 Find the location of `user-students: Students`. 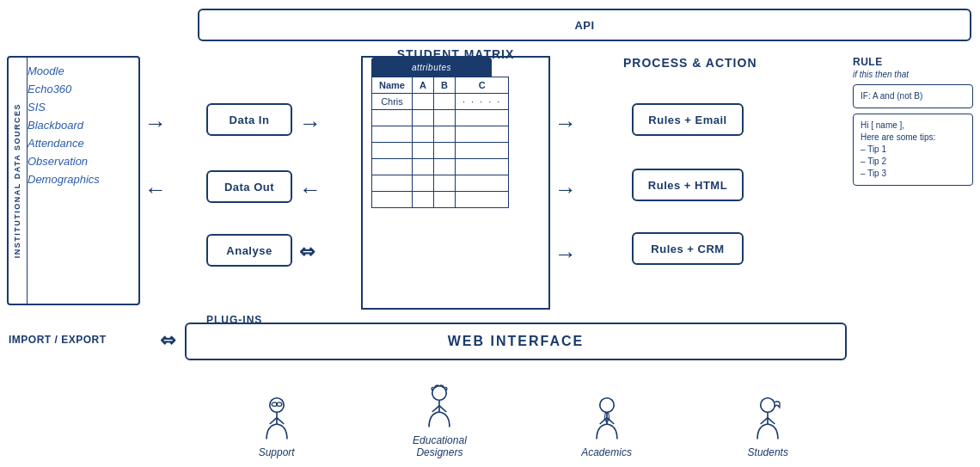

user-students: Students is located at coordinates (768, 427).